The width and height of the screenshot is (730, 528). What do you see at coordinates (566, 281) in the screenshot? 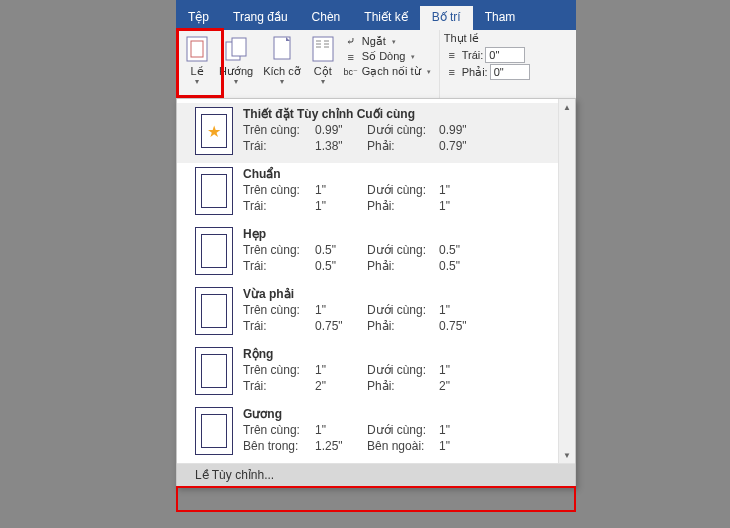
I see `scrollbar: ▲ ▼` at bounding box center [566, 281].